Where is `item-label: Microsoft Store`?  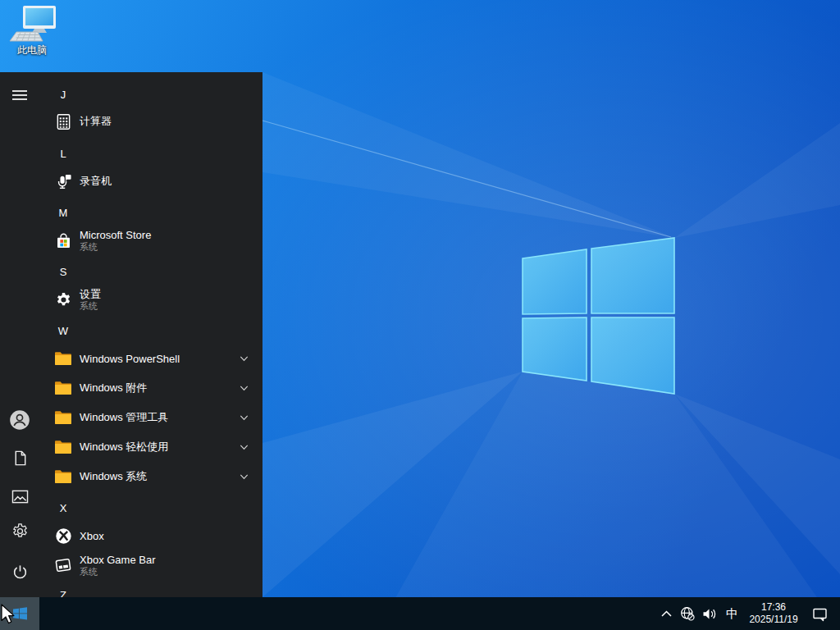
item-label: Microsoft Store is located at coordinates (115, 235).